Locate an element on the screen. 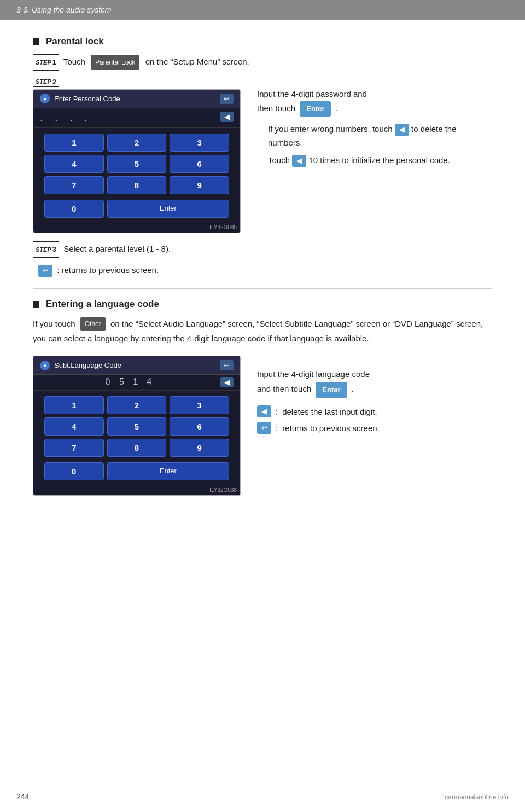 Image resolution: width=525 pixels, height=812 pixels. lang-key-5: 5 is located at coordinates (137, 427).